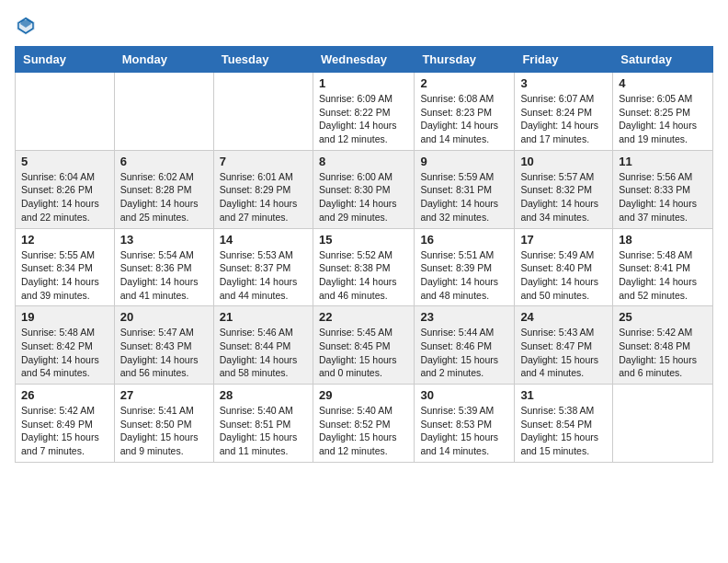 The height and width of the screenshot is (563, 728). I want to click on day-cell: 29Sunrise: 5:40 AM Sunset: 8:52 PM Dayli…, so click(363, 423).